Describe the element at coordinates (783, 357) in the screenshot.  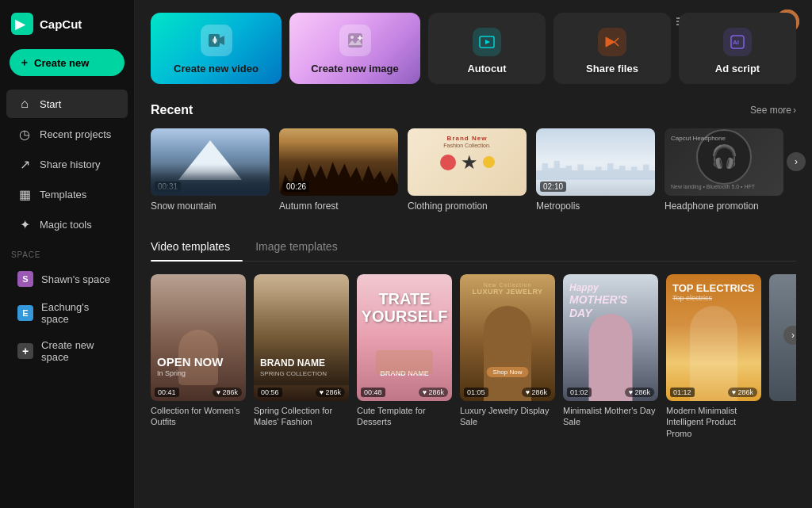
I see `template-card-partial: T` at that location.